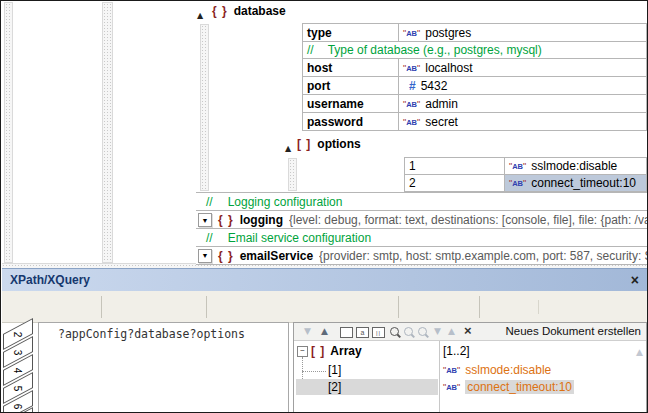 This screenshot has width=648, height=413. I want to click on options-collapse-arrow: ▲, so click(288, 147).